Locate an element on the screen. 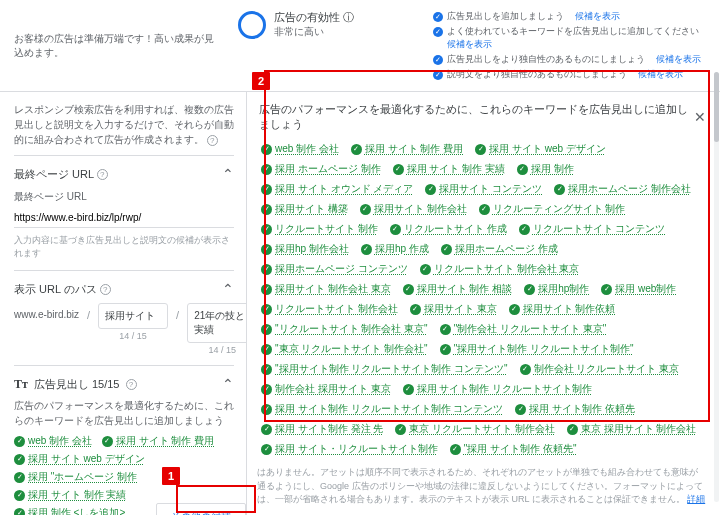 This screenshot has width=720, height=515. headlines-section: Tт 広告見出し 15/15 ? ⌃ 広告のパフォーマンスを最適化するために、こ… is located at coordinates (124, 440).